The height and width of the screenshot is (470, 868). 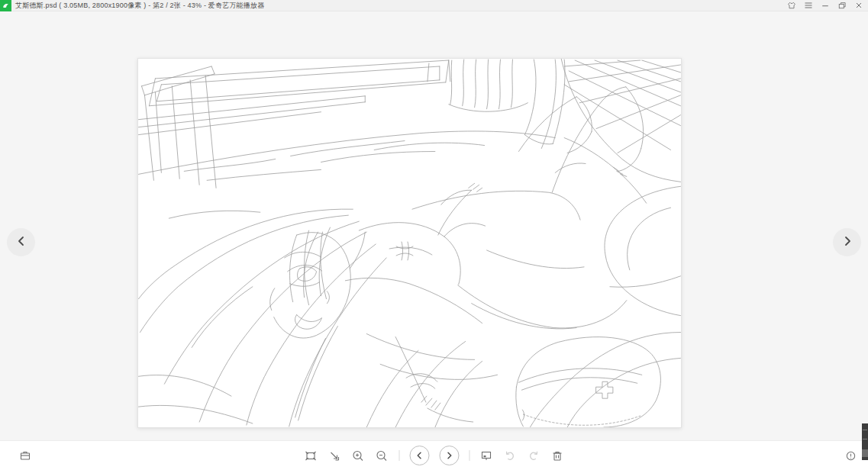 What do you see at coordinates (449, 456) in the screenshot?
I see `next-image-button` at bounding box center [449, 456].